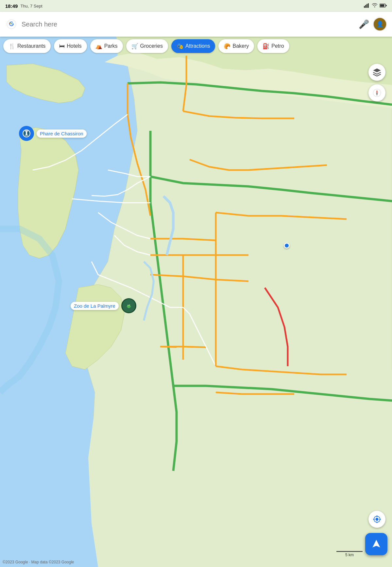  Describe the element at coordinates (188, 24) in the screenshot. I see `search-input` at that location.